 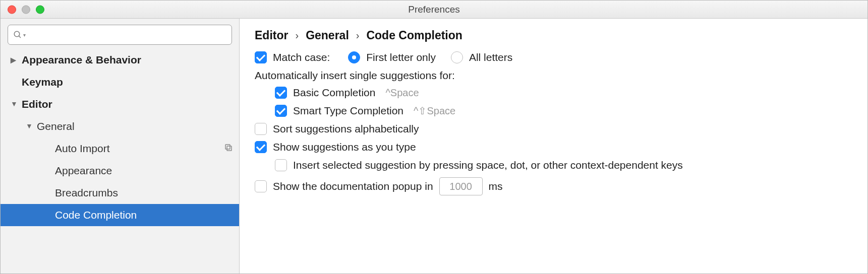 I want to click on sidebar-item-label: Appearance, so click(x=84, y=171).